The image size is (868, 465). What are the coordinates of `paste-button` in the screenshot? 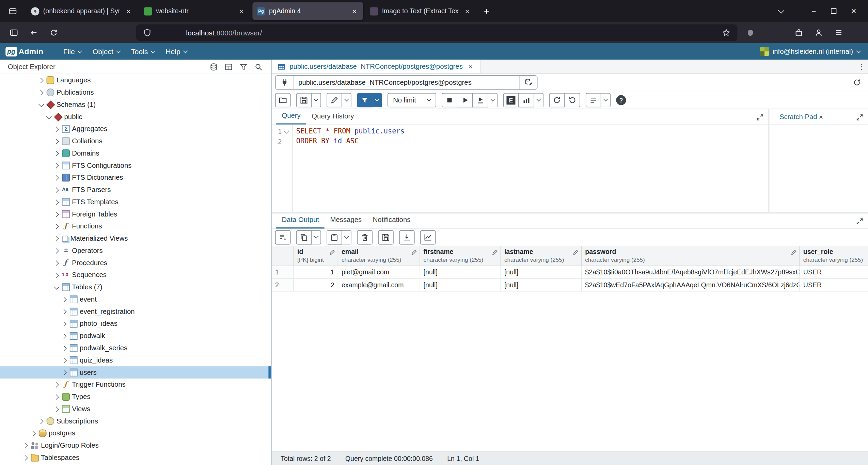 It's located at (334, 237).